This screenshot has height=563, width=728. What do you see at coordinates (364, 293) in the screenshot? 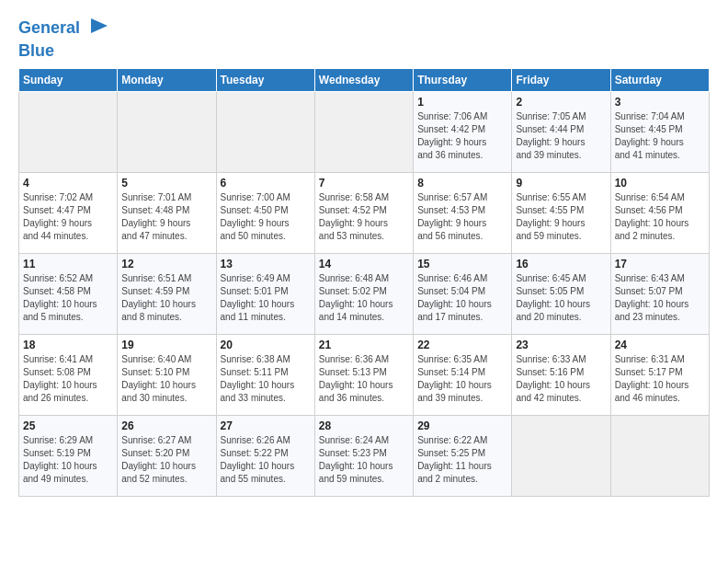
I see `calendar-cell: 14Sunrise: 6:48 AM Sunset: 5:02 PM Dayli…` at bounding box center [364, 293].